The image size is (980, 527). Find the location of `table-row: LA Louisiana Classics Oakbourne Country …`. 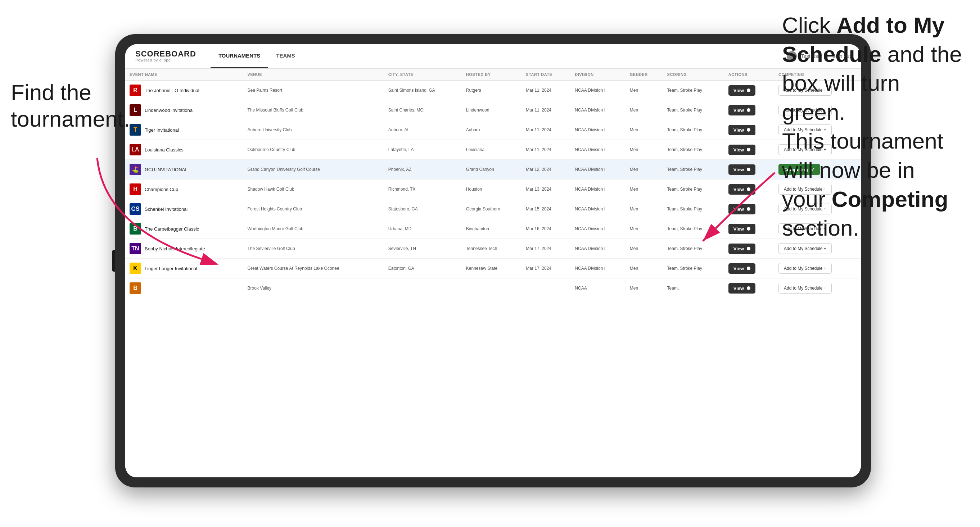

table-row: LA Louisiana Classics Oakbourne Country … is located at coordinates (493, 150).